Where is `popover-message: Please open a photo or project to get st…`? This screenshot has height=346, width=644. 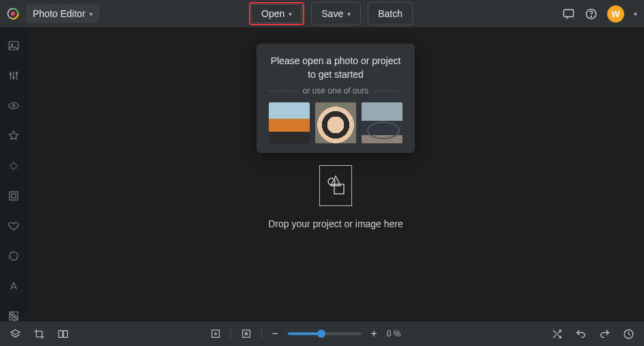
popover-message: Please open a photo or project to get st… is located at coordinates (336, 68).